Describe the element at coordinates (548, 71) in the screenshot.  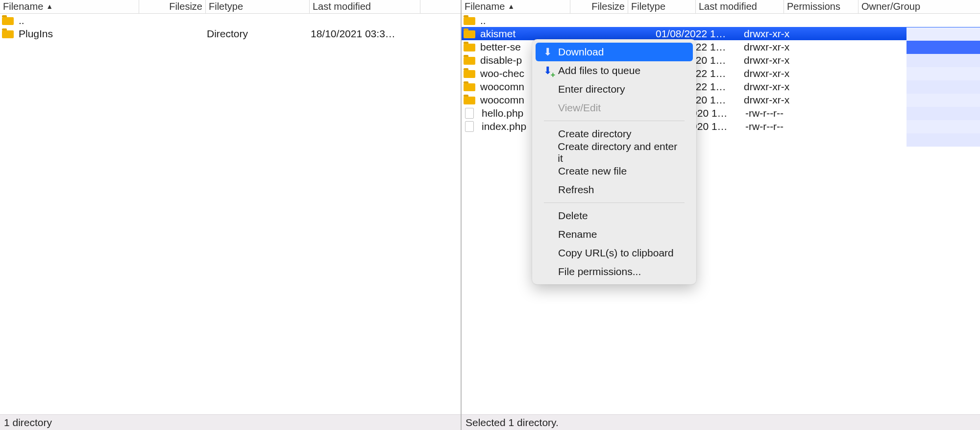
I see `add-to-queue-icon: ⬇` at that location.